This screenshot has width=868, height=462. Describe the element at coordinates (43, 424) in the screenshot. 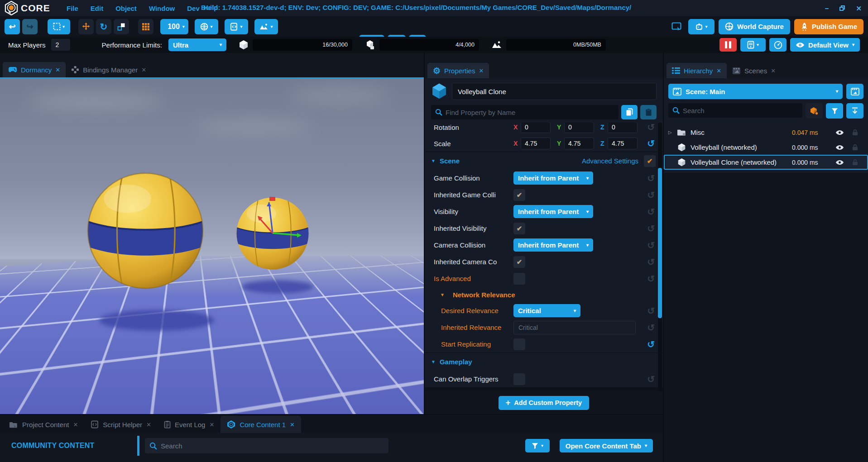

I see `tab-project-content: Project Content ✕` at that location.